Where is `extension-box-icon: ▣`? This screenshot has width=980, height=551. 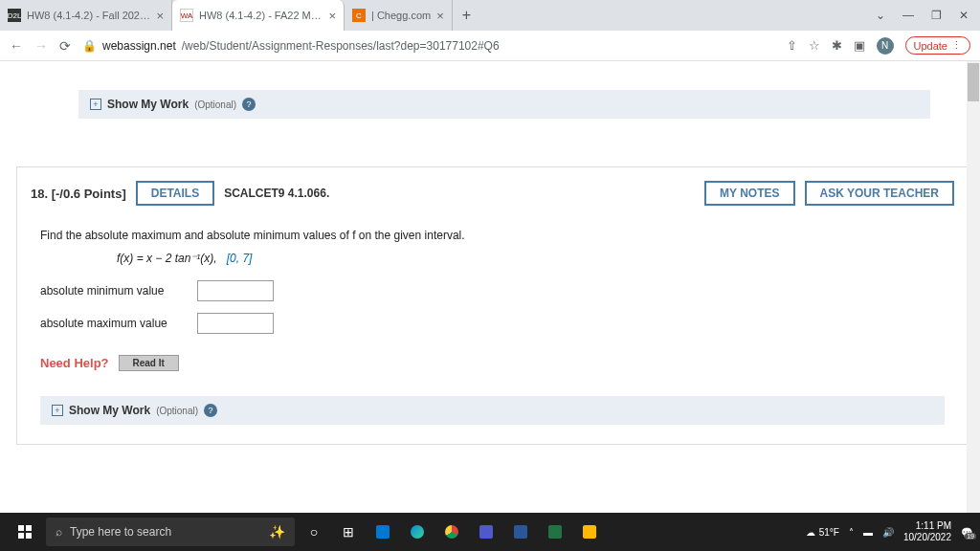
extension-box-icon: ▣ is located at coordinates (859, 46).